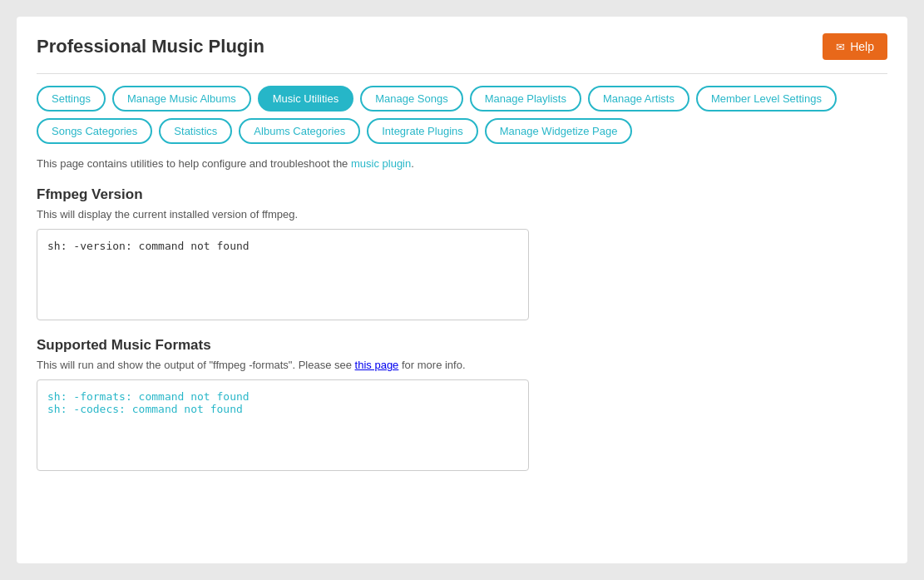 The height and width of the screenshot is (580, 924). I want to click on formats-desc: This will run and show the output of "ff…, so click(462, 364).